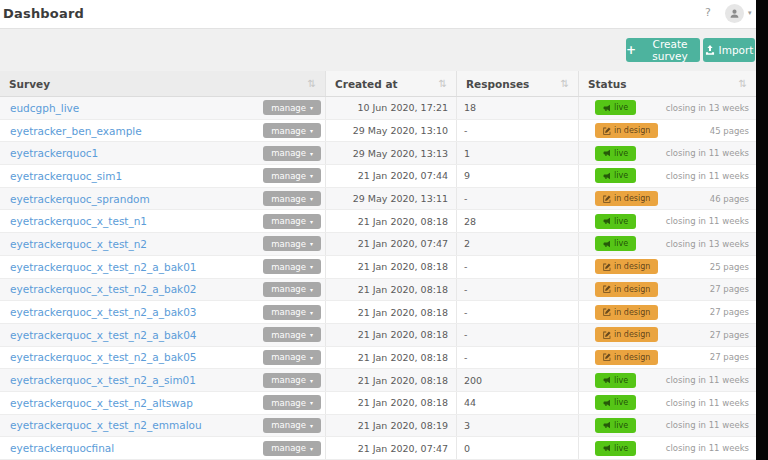  What do you see at coordinates (163, 244) in the screenshot?
I see `survey-cell: eyetrackerquoc_x_test_n2 manage ▾` at bounding box center [163, 244].